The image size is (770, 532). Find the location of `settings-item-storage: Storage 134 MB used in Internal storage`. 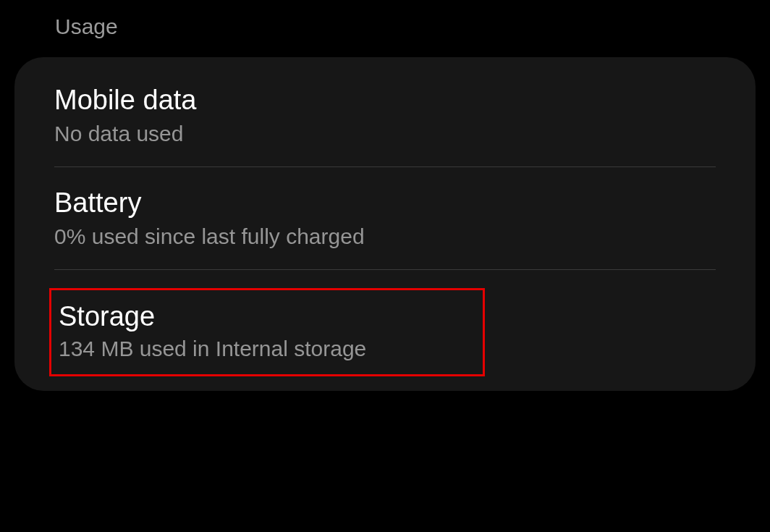

settings-item-storage: Storage 134 MB used in Internal storage is located at coordinates (267, 332).